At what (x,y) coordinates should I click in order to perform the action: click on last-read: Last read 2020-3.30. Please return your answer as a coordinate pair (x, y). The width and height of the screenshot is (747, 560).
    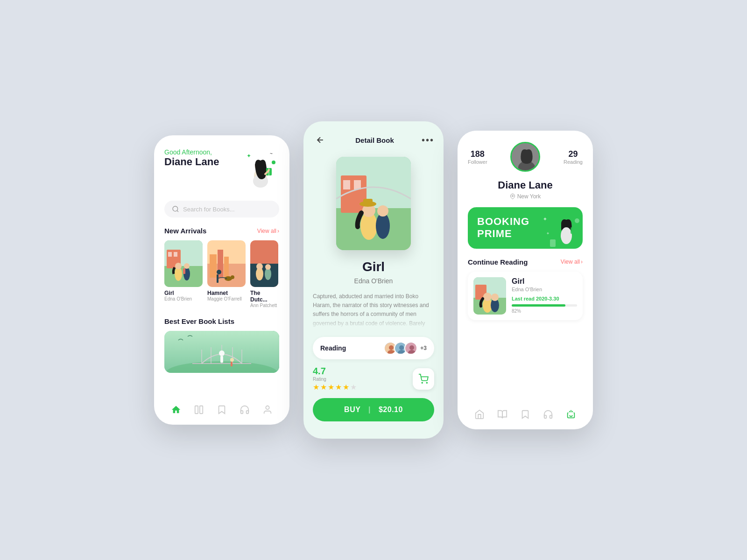
    Looking at the image, I should click on (544, 299).